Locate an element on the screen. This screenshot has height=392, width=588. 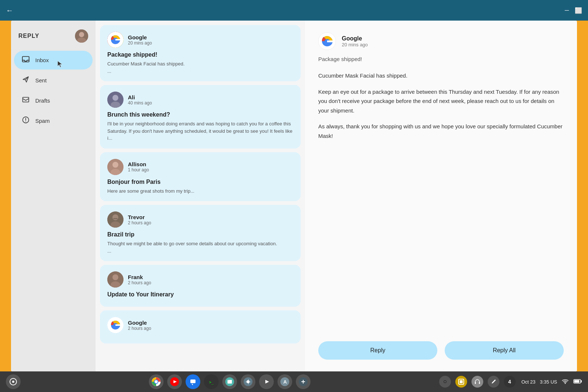
email-time-1: 20 mins ago is located at coordinates (140, 43).